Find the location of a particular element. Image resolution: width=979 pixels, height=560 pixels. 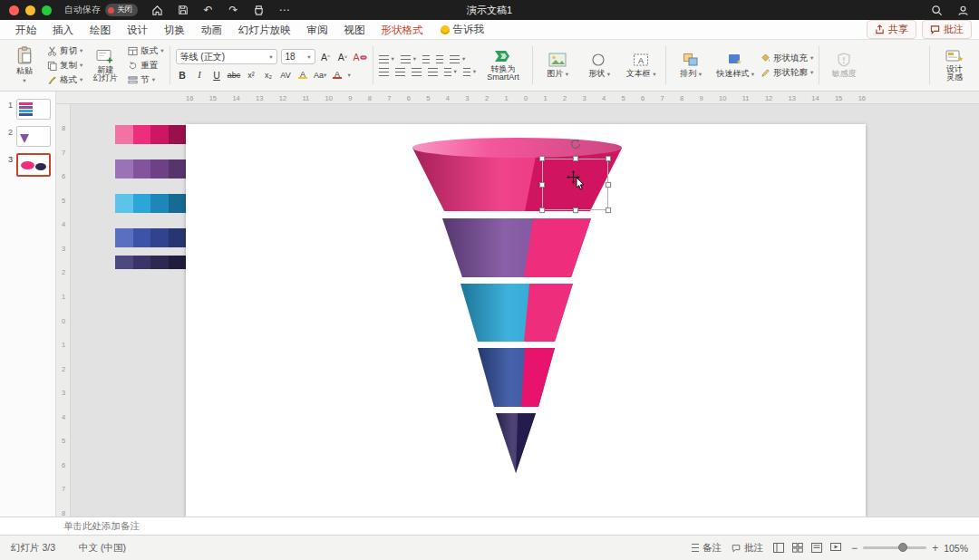

share-button: 共享 is located at coordinates (892, 29).